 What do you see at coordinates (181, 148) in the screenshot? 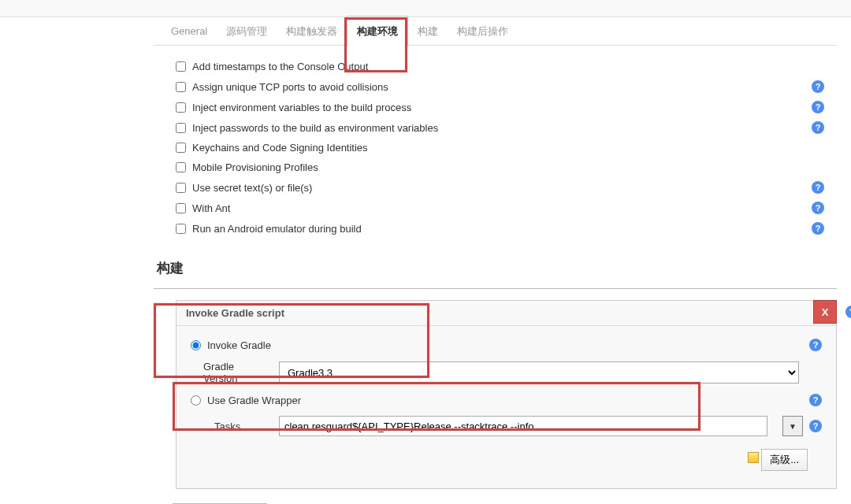
I see `checkbox-keychains` at bounding box center [181, 148].